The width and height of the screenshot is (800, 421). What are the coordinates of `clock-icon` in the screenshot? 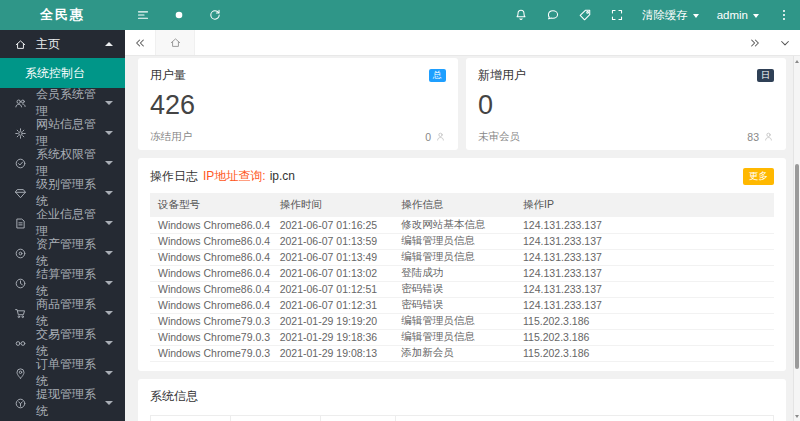 It's located at (20, 283).